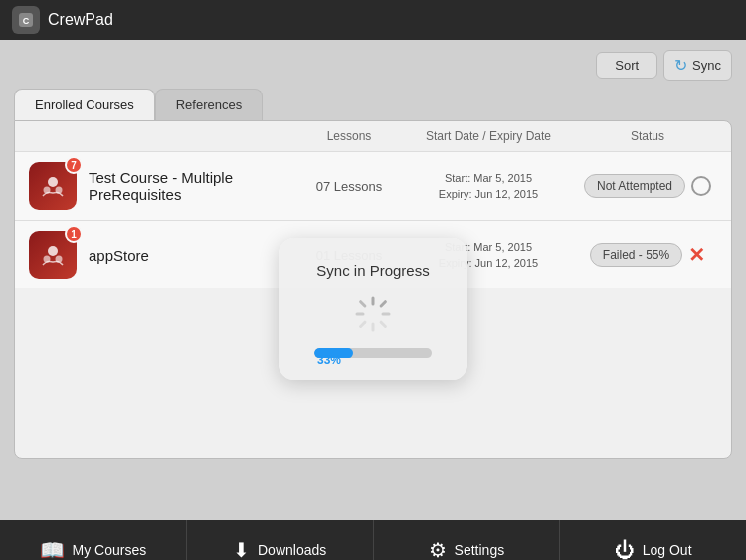 This screenshot has width=746, height=560. What do you see at coordinates (373, 354) in the screenshot?
I see `progress-bar-container: 33%` at bounding box center [373, 354].